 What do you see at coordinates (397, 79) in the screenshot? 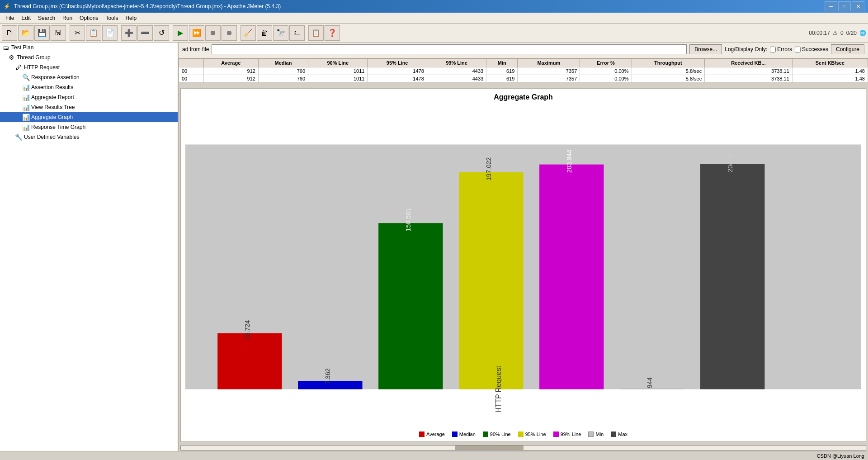
I see `cell-95line: 1478` at bounding box center [397, 79].